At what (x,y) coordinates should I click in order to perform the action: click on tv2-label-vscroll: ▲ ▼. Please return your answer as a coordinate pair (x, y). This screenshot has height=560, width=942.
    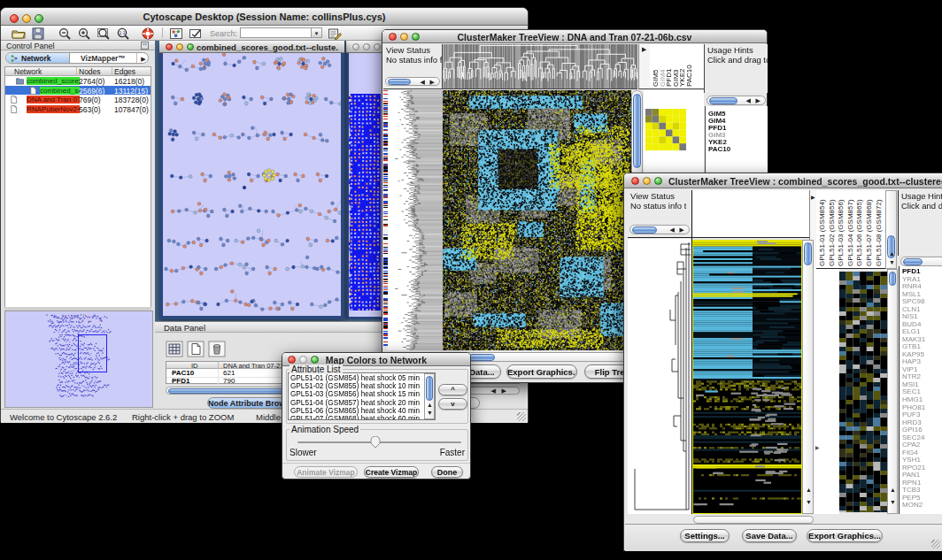
    Looking at the image, I should click on (891, 230).